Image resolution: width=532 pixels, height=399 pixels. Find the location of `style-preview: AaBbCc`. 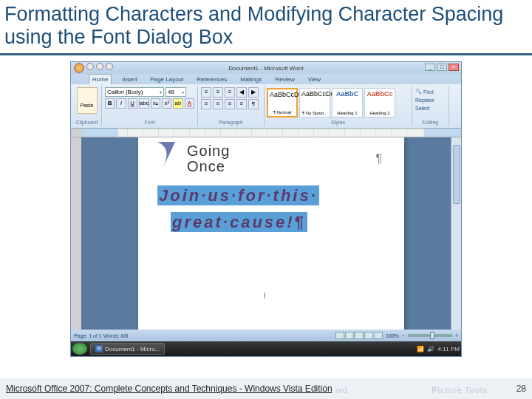

style-preview: AaBbCc is located at coordinates (380, 94).